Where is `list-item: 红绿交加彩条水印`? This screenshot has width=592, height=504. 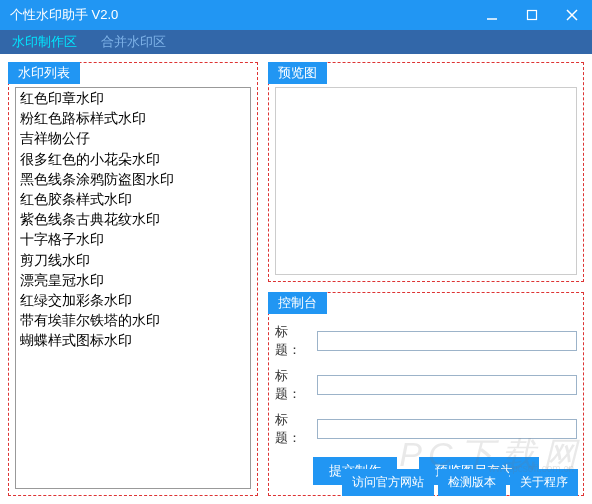 list-item: 红绿交加彩条水印 is located at coordinates (133, 300).